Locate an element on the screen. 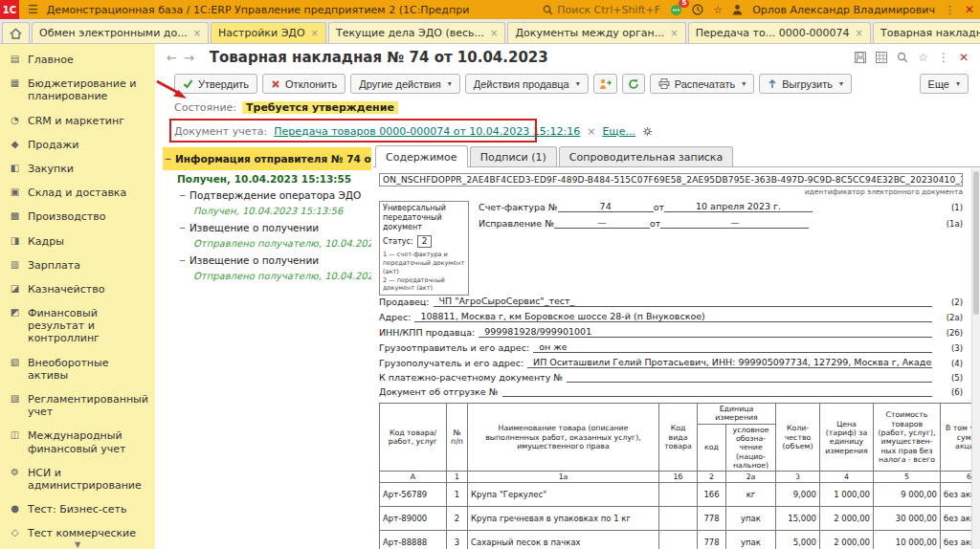 The width and height of the screenshot is (980, 549). sidebar-item-fin-result: ◩Финансовый результат и контроллинг is located at coordinates (78, 326).